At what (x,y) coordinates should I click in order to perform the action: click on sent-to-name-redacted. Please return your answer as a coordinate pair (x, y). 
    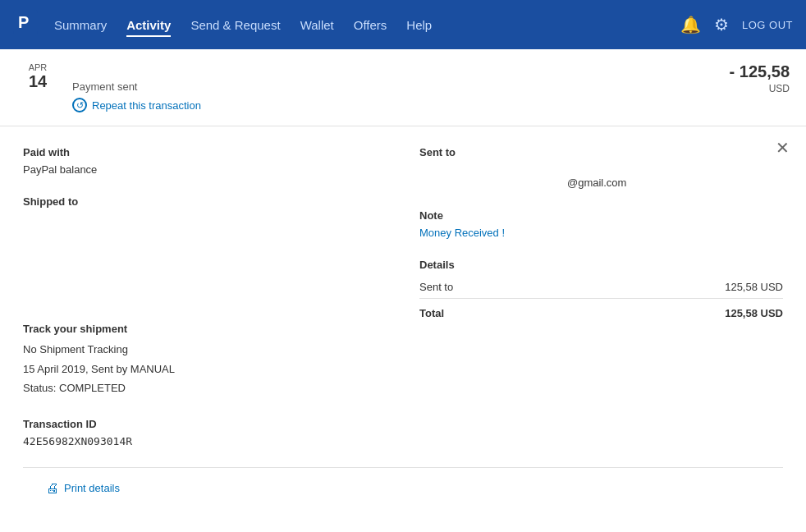
    Looking at the image, I should click on (473, 170).